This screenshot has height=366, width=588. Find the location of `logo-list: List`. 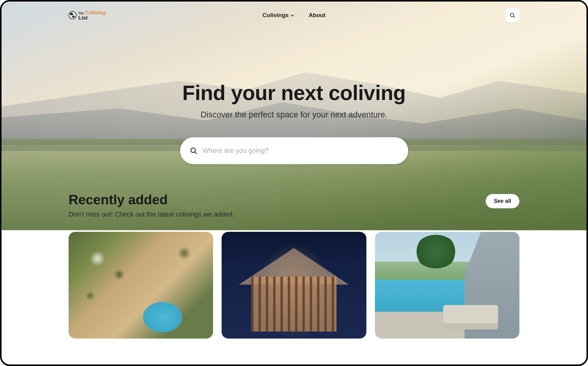

logo-list: List is located at coordinates (92, 18).